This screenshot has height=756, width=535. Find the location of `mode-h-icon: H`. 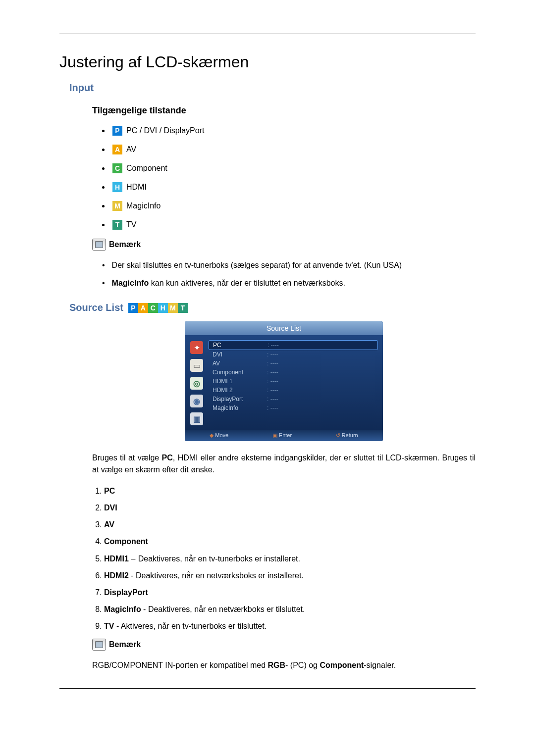

mode-h-icon: H is located at coordinates (117, 187).